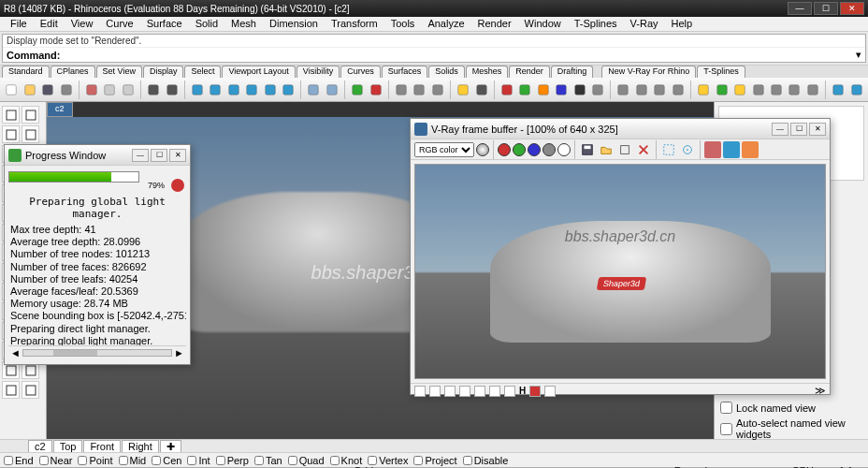 The width and height of the screenshot is (868, 468). I want to click on vfb-tool-6-icon, so click(495, 391).